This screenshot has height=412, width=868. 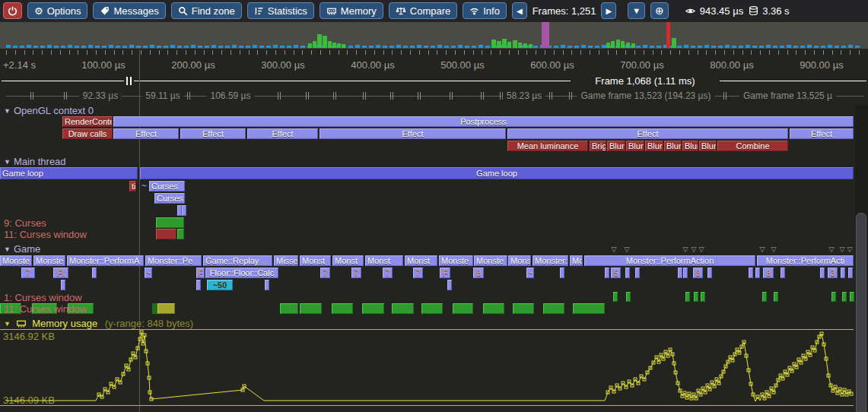 I want to click on zone: Mean luminance, so click(x=548, y=146).